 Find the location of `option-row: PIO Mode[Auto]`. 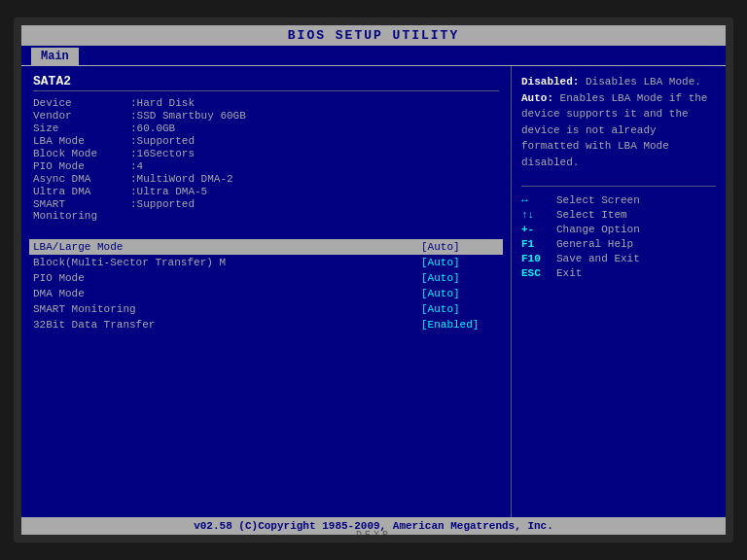

option-row: PIO Mode[Auto] is located at coordinates (267, 278).